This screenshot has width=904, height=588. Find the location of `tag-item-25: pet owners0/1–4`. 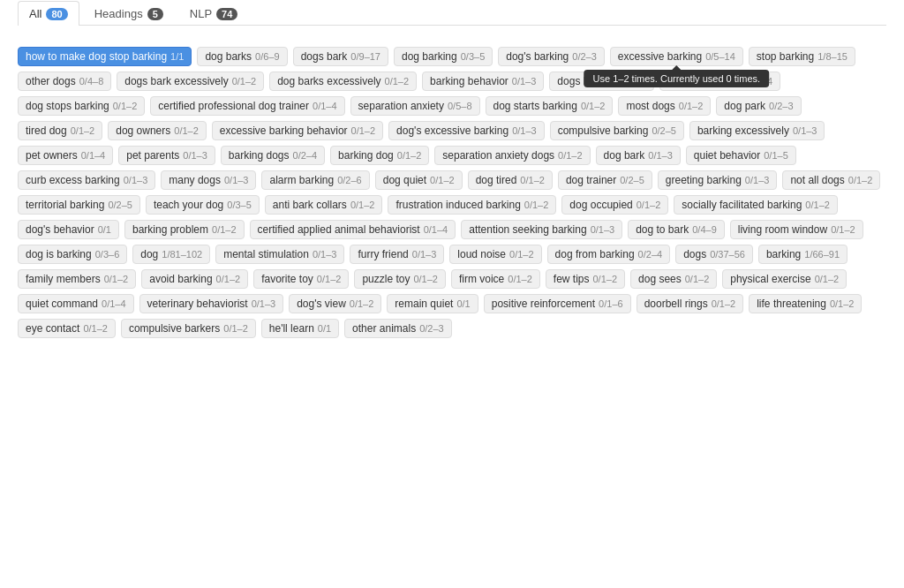

tag-item-25: pet owners0/1–4 is located at coordinates (65, 155).